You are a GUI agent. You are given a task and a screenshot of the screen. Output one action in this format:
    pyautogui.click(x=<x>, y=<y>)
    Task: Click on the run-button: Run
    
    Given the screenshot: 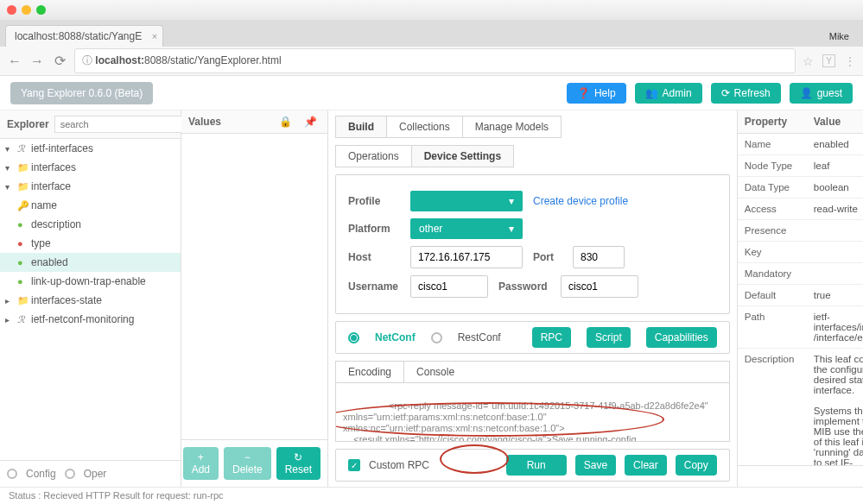 What is the action you would take?
    pyautogui.click(x=536, y=465)
    